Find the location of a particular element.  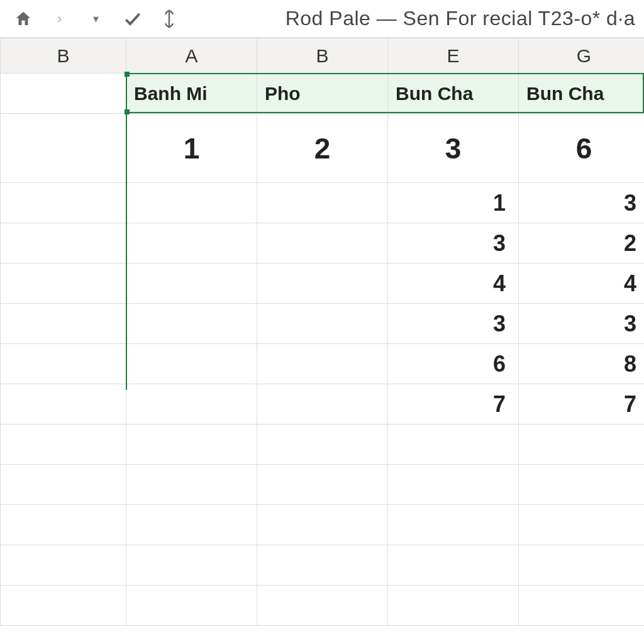

summary-row: 1 2 3 6 is located at coordinates (323, 148).